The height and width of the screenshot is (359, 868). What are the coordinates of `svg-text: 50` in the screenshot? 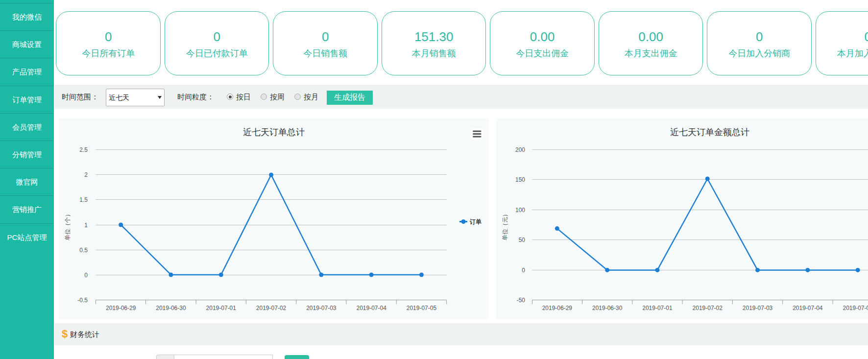 It's located at (522, 240).